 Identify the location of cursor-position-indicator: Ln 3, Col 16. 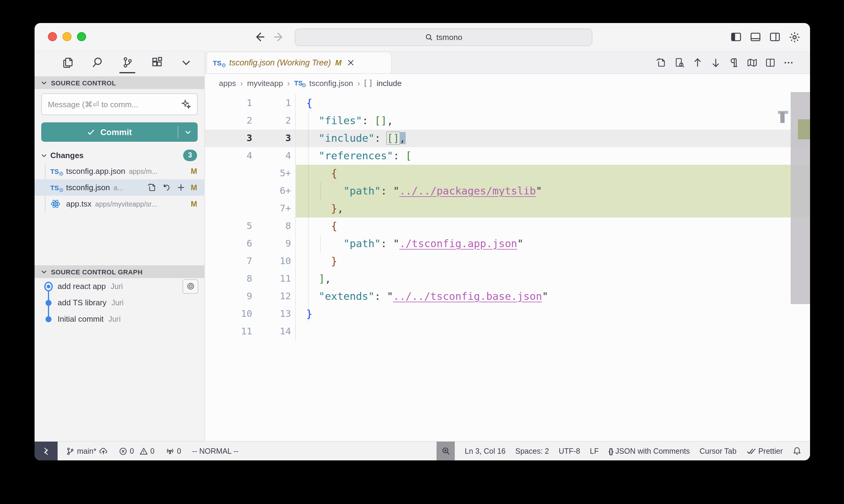
(485, 451).